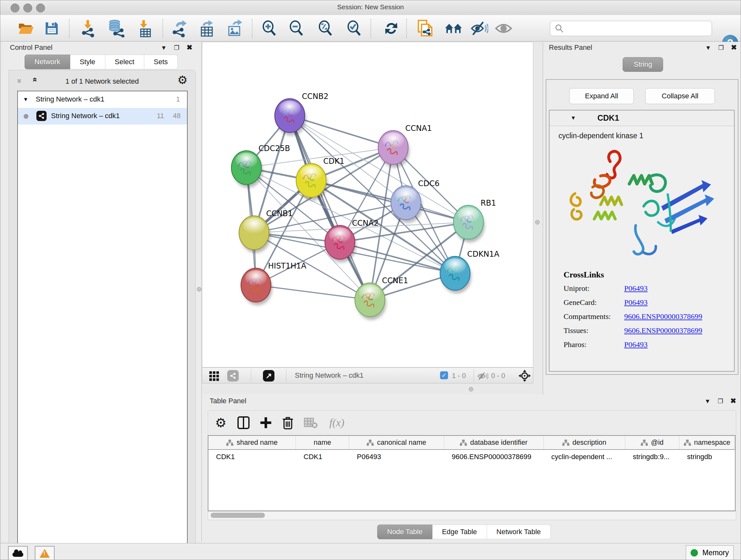  What do you see at coordinates (710, 553) in the screenshot?
I see `memory-button: Memory` at bounding box center [710, 553].